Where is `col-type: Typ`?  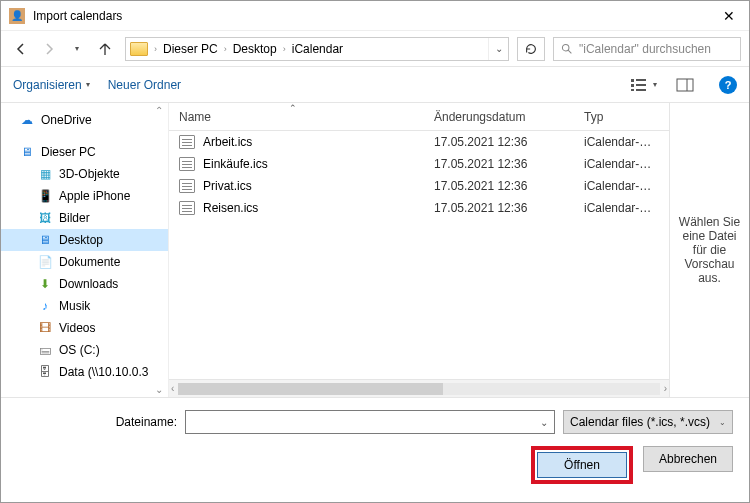
col-type: Typ is located at coordinates (622, 117).